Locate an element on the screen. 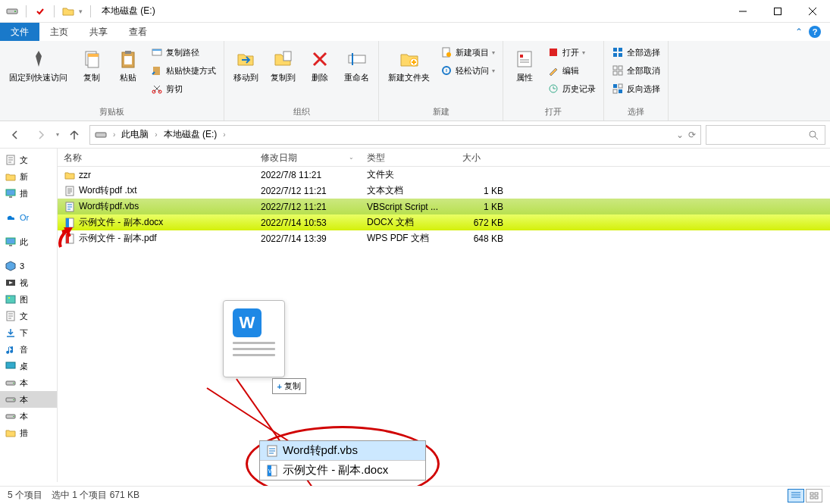  plus-icon: + is located at coordinates (280, 387).